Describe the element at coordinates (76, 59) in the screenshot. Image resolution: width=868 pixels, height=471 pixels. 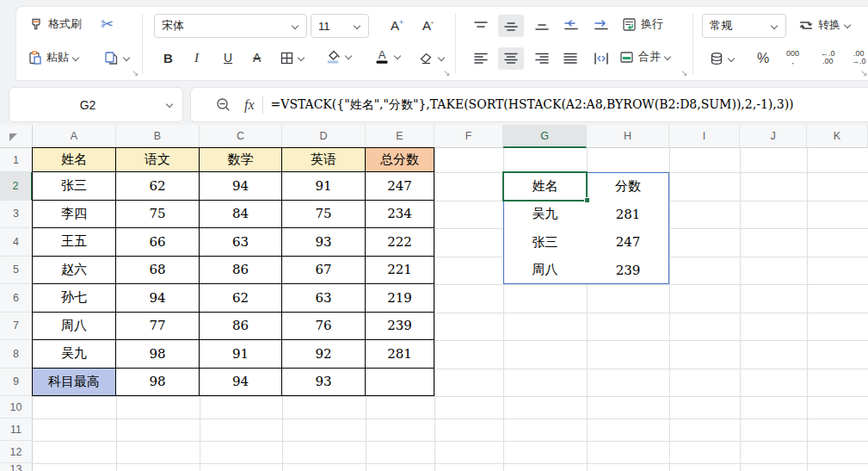
I see `paste-dropdown-icon` at that location.